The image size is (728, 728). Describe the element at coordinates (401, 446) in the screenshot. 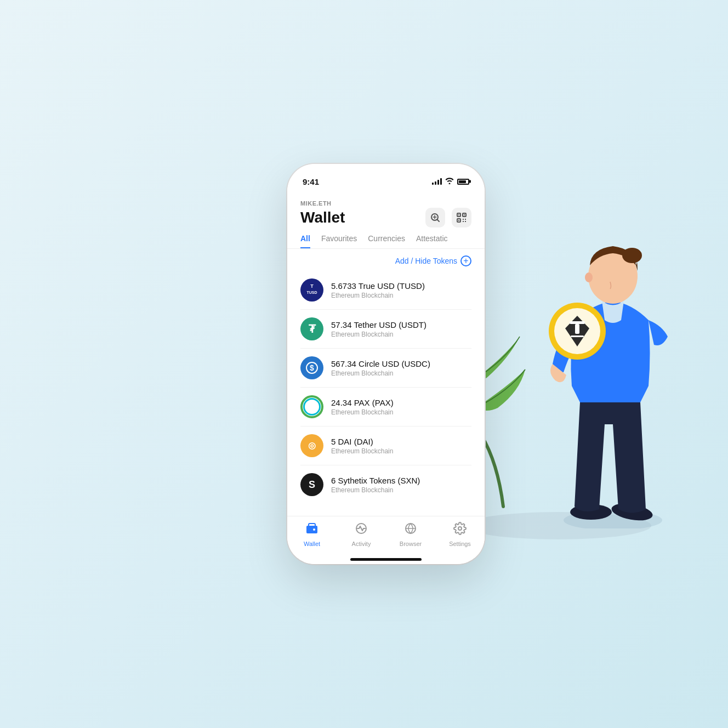

I see `token-info-dai: 5 DAI (DAI) Ethereum Blockchain` at that location.